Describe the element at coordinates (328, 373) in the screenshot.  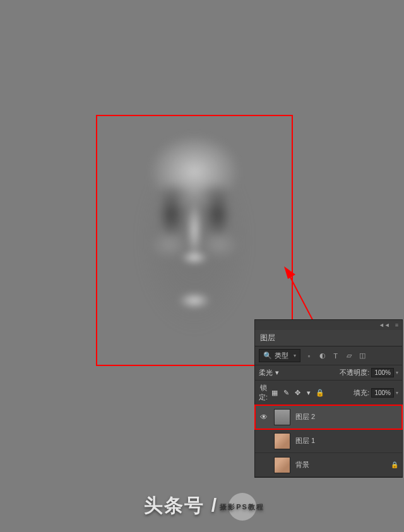
I see `blend-opacity-row: 柔光 ▾ 不透明度: 100% ▾` at that location.